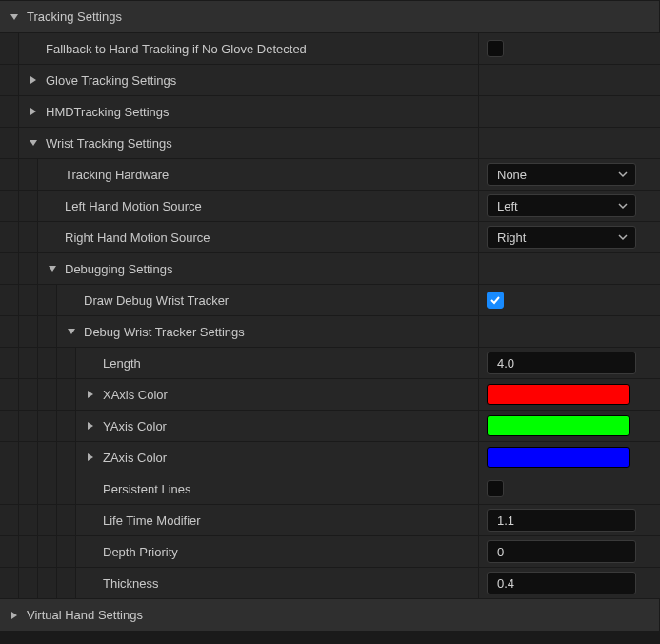  What do you see at coordinates (330, 173) in the screenshot?
I see `row-tracking-hardware: Tracking Hardware None` at bounding box center [330, 173].